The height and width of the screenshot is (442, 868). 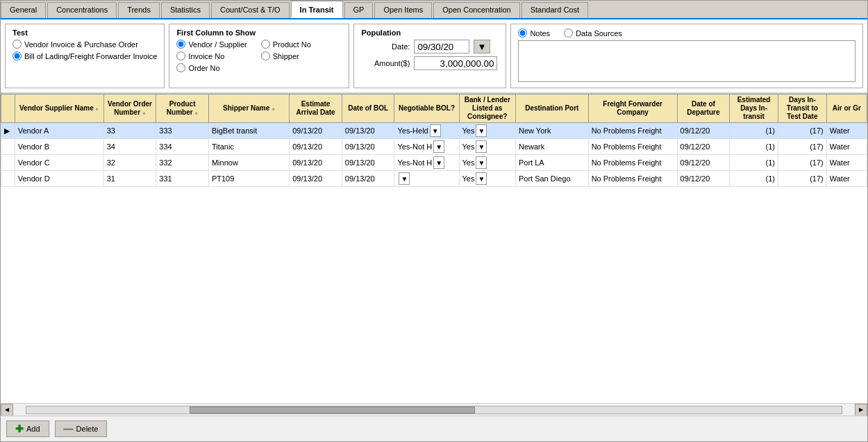 What do you see at coordinates (426, 131) in the screenshot?
I see `negotiable-bol-cell-wrapper: Yes-Held▼` at bounding box center [426, 131].